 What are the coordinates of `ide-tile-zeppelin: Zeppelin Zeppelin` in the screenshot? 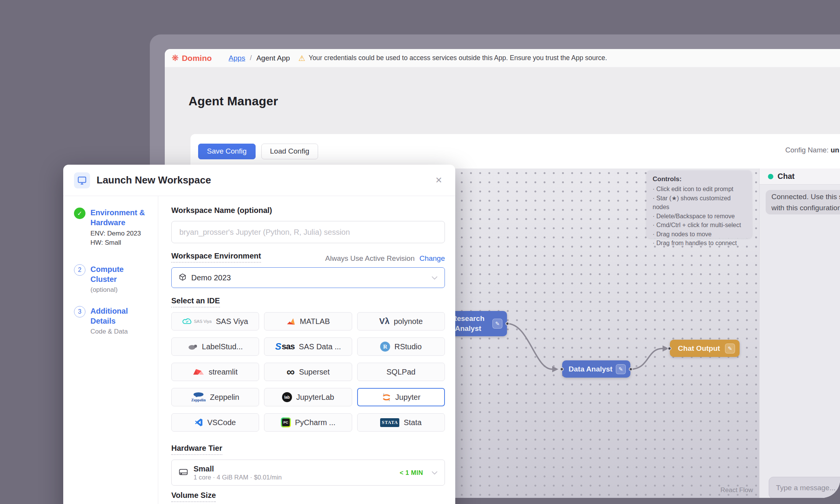 It's located at (215, 397).